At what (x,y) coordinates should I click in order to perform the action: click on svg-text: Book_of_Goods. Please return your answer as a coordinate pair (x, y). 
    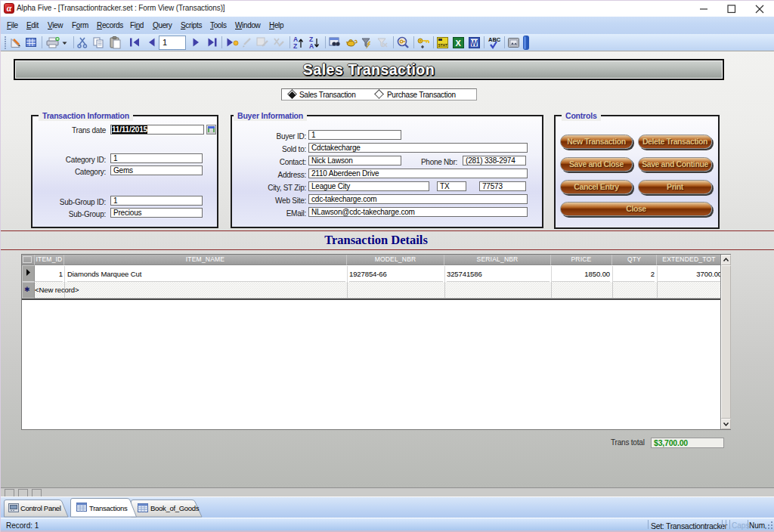
    Looking at the image, I should click on (175, 508).